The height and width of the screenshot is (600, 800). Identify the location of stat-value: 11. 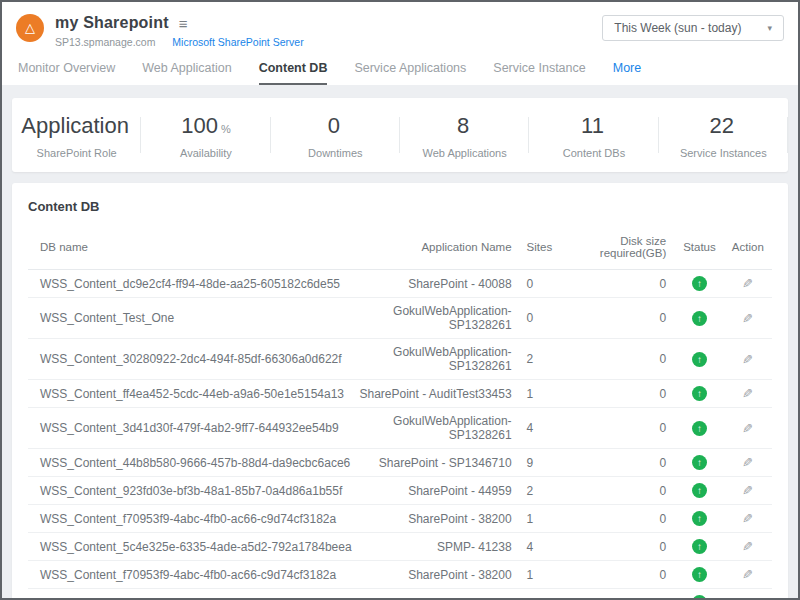
(592, 126).